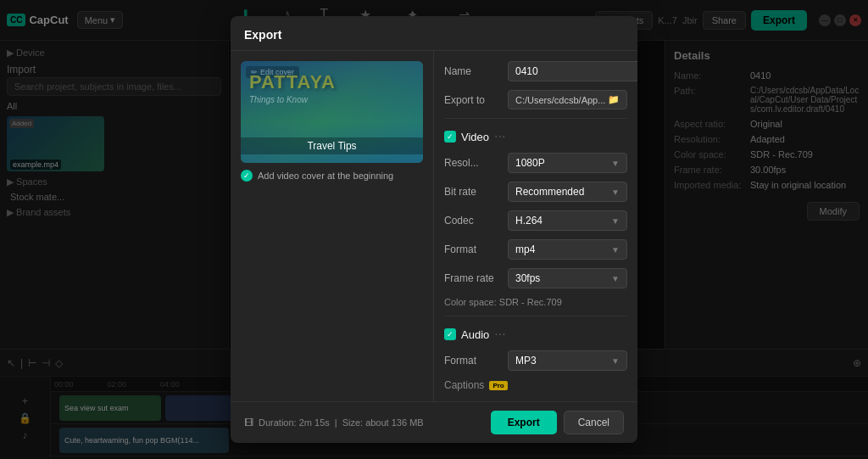 The width and height of the screenshot is (868, 459). I want to click on audio-section-menu: ···, so click(500, 334).